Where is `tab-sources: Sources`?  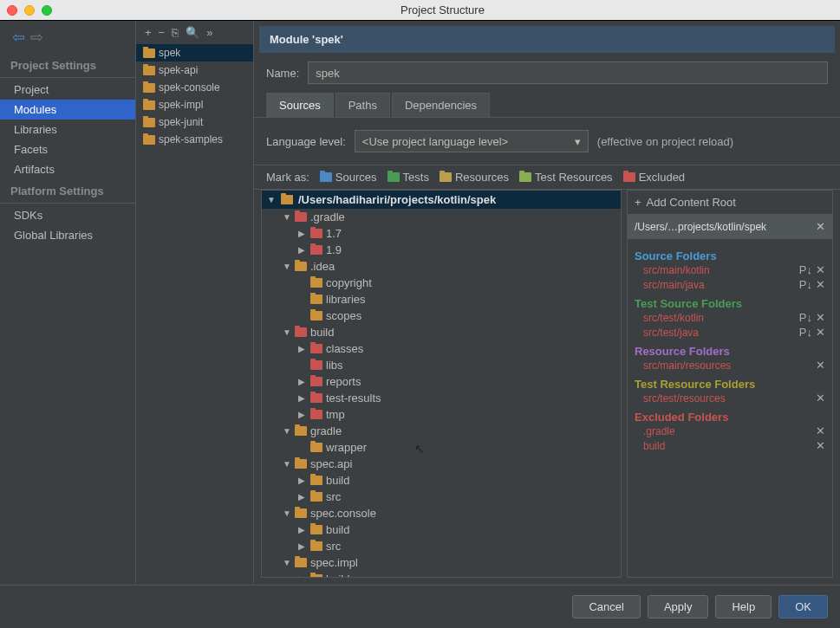
tab-sources: Sources is located at coordinates (300, 105).